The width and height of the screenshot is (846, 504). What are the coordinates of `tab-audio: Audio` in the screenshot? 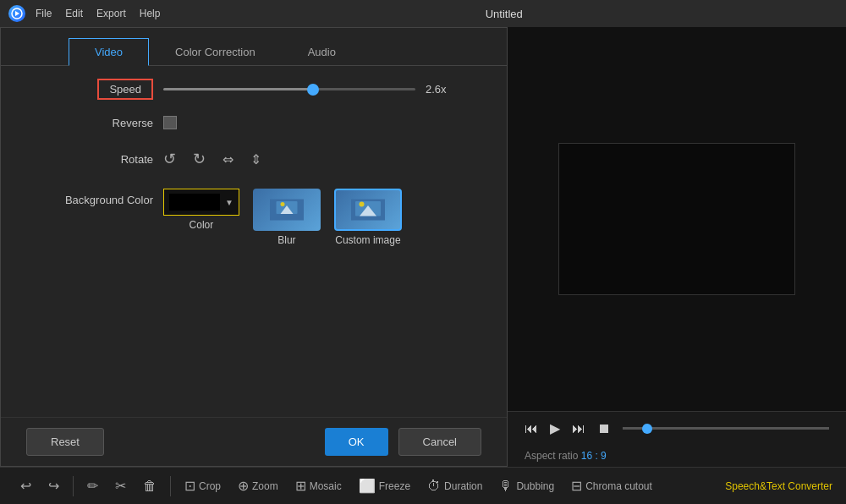 It's located at (321, 52).